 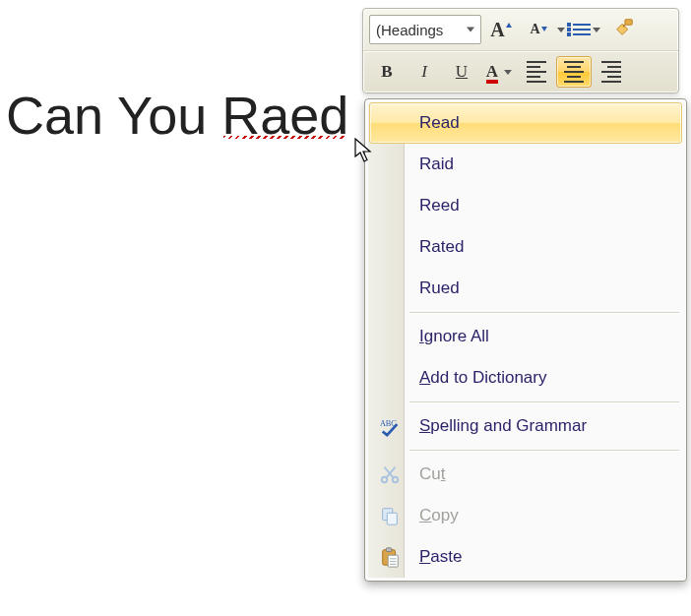 I want to click on arrow-down-icon, so click(x=544, y=30).